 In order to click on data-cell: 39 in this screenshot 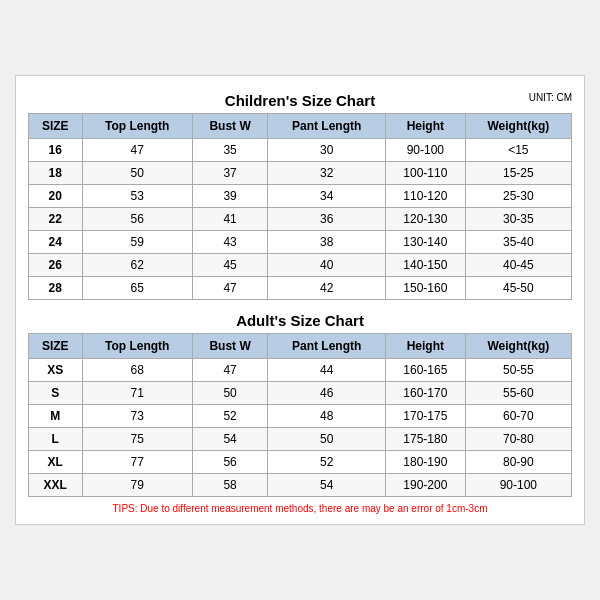, I will do `click(230, 196)`.